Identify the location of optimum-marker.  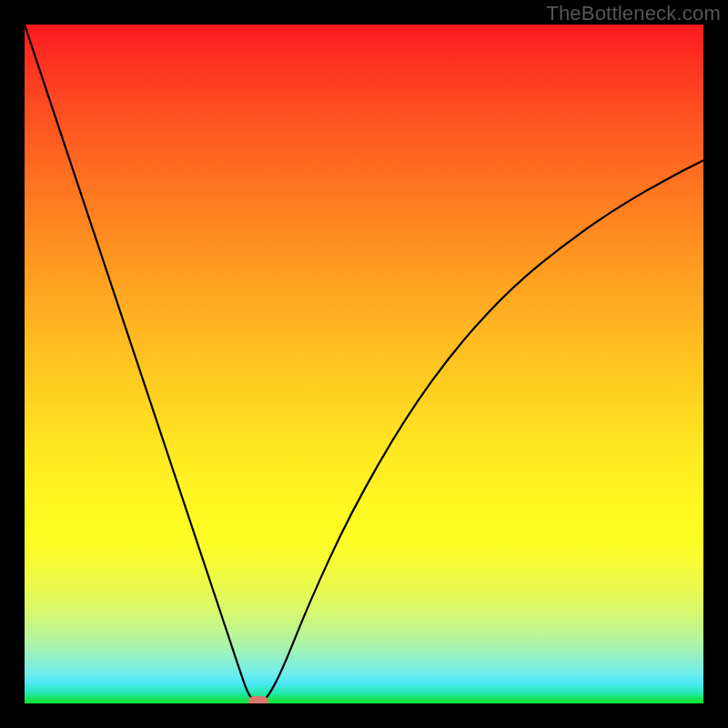
(258, 700).